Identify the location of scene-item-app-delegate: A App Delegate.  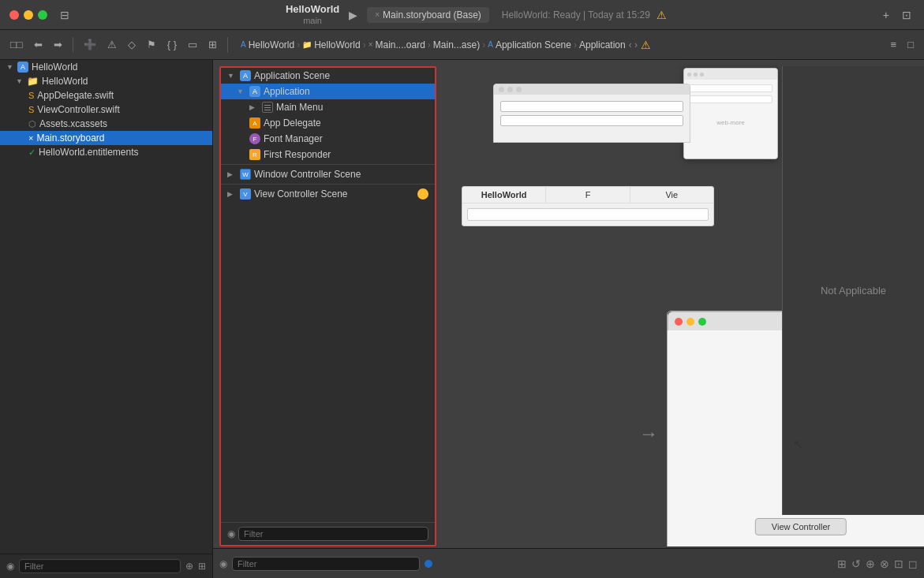
(328, 123).